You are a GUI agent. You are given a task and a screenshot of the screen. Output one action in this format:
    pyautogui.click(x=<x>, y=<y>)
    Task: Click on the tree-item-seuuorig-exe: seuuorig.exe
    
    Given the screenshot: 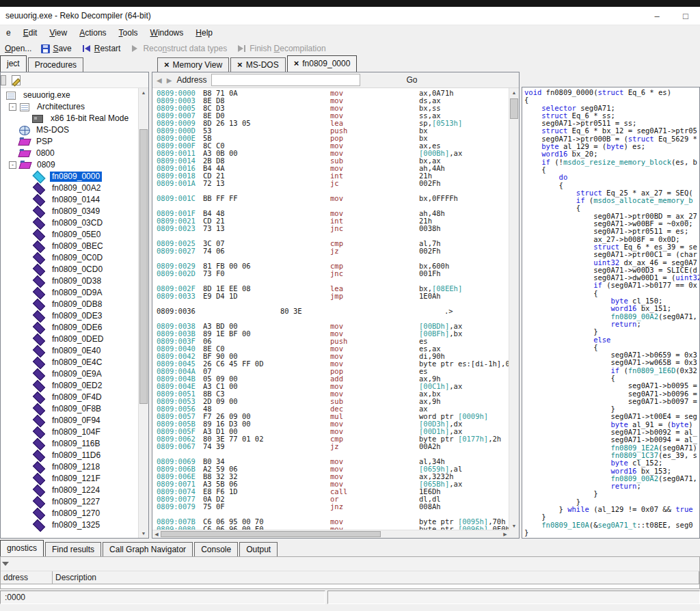 What is the action you would take?
    pyautogui.click(x=70, y=96)
    